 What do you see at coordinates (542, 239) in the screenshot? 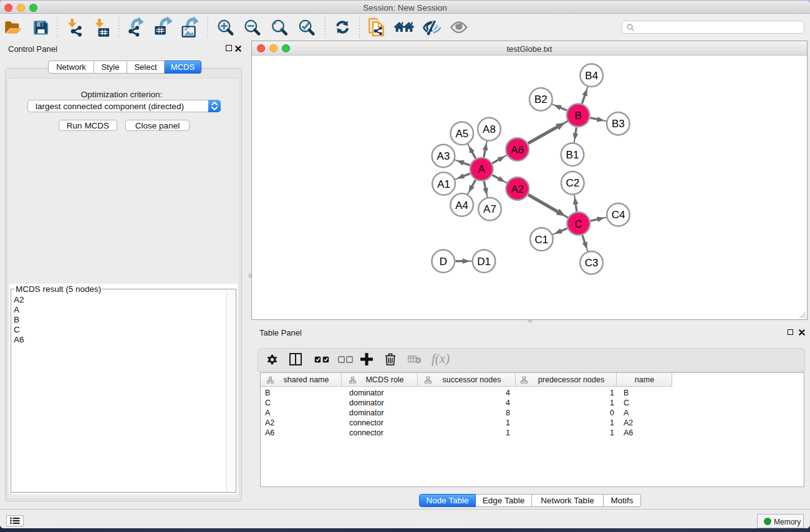
I see `svg-text: C1` at bounding box center [542, 239].